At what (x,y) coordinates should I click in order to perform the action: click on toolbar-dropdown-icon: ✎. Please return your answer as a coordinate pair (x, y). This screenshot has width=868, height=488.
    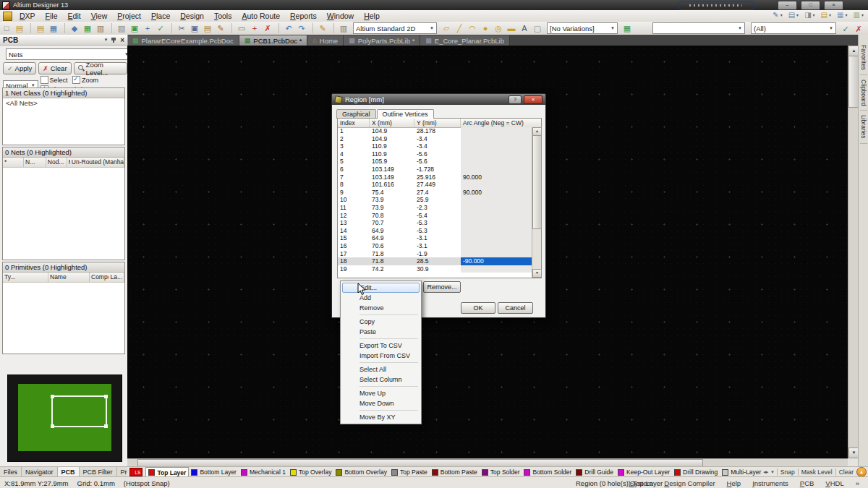
    Looking at the image, I should click on (777, 14).